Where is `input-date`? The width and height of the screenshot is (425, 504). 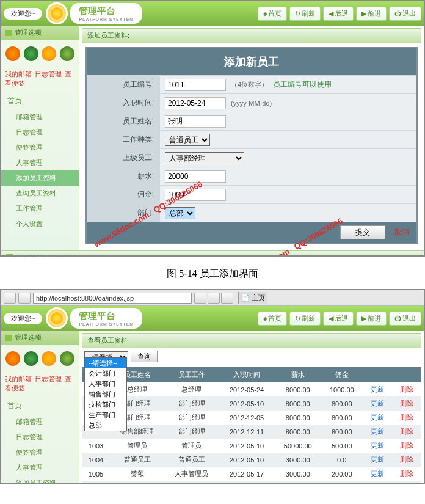 input-date is located at coordinates (195, 103).